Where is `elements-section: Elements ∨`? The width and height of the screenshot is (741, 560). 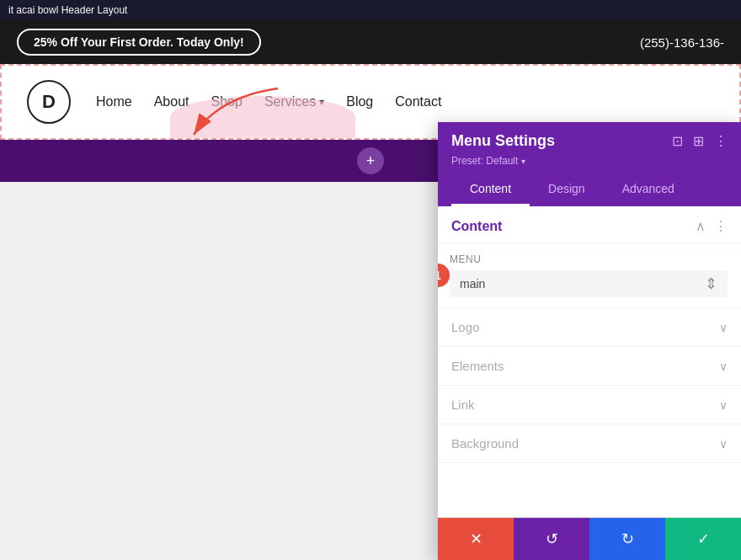 elements-section: Elements ∨ is located at coordinates (589, 366).